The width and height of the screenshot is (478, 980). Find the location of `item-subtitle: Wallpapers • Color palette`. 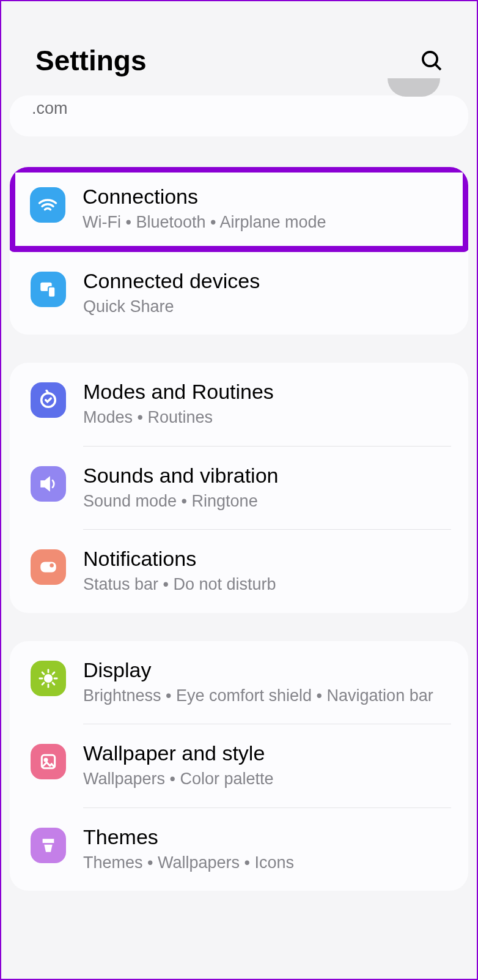

item-subtitle: Wallpapers • Color palette is located at coordinates (267, 779).